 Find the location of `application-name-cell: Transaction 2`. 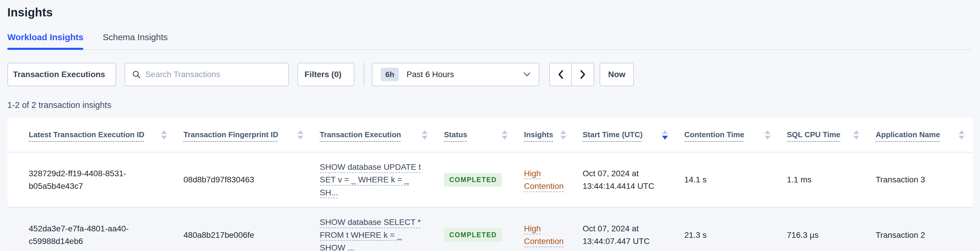

application-name-cell: Transaction 2 is located at coordinates (920, 229).